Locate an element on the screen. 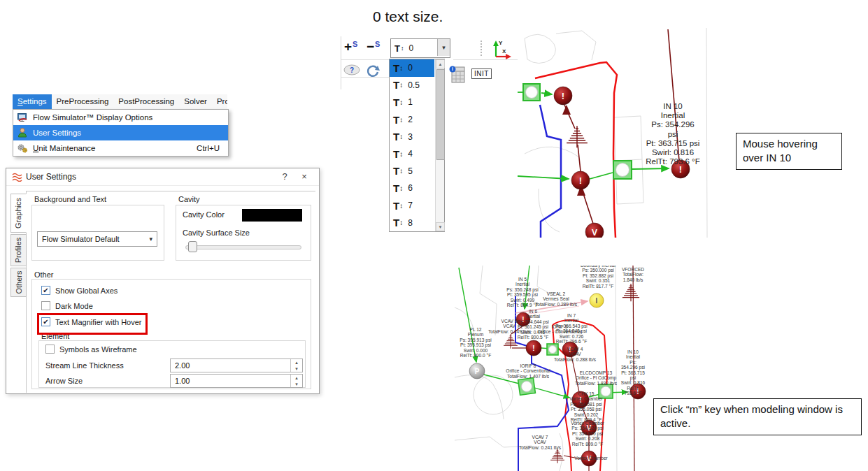  init-label: INIT is located at coordinates (481, 74).